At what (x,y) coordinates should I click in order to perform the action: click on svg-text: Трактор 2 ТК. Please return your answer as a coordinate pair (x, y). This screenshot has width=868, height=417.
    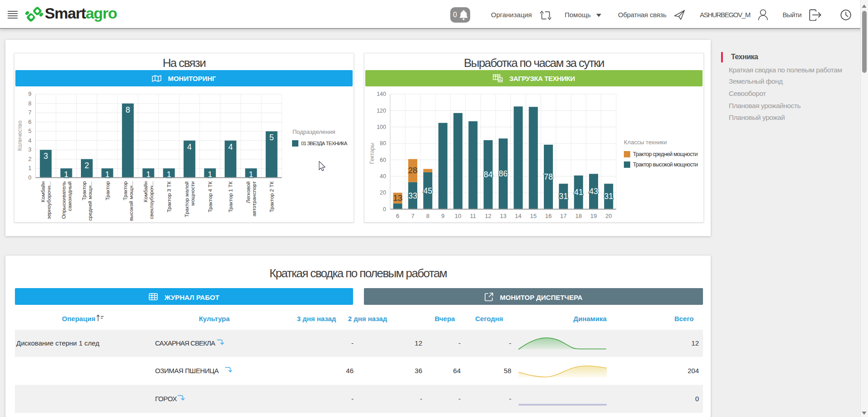
    Looking at the image, I should click on (272, 197).